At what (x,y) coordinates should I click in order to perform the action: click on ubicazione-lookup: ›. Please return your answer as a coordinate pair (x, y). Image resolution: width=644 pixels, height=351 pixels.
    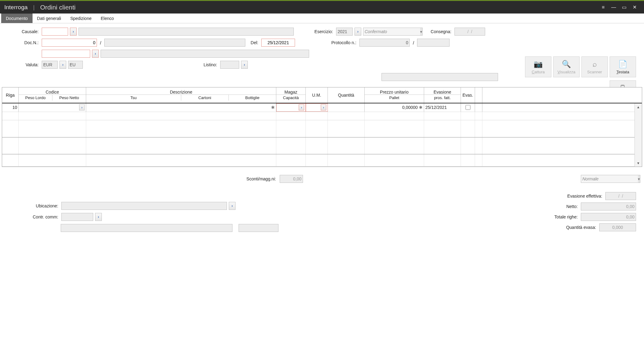
    Looking at the image, I should click on (232, 206).